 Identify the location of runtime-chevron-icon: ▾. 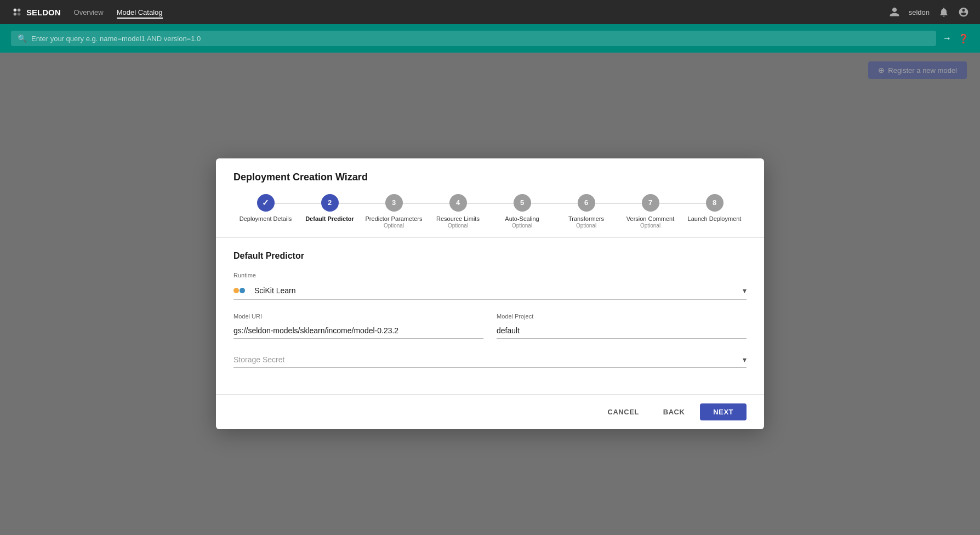
(744, 291).